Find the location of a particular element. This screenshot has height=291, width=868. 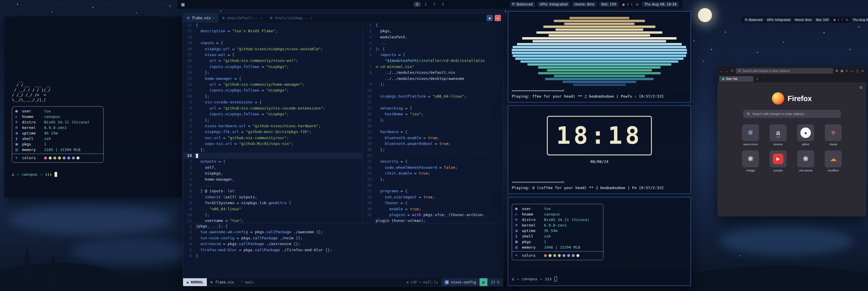

menu-icon: ≡ is located at coordinates (846, 71).